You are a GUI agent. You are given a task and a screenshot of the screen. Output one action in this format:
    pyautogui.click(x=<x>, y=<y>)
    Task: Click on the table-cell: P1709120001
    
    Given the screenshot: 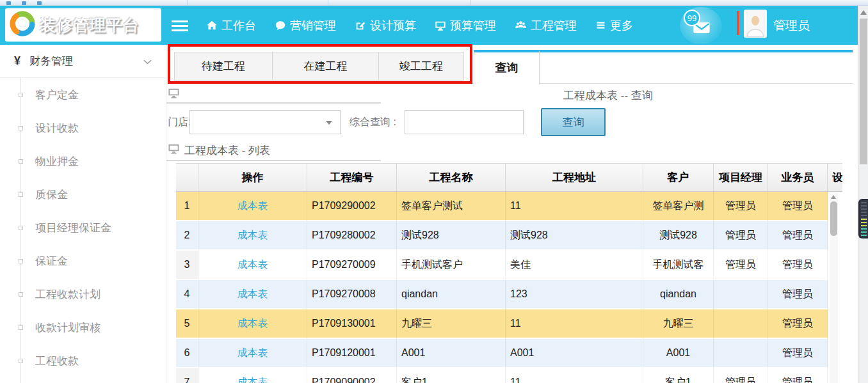 What is the action you would take?
    pyautogui.click(x=352, y=354)
    